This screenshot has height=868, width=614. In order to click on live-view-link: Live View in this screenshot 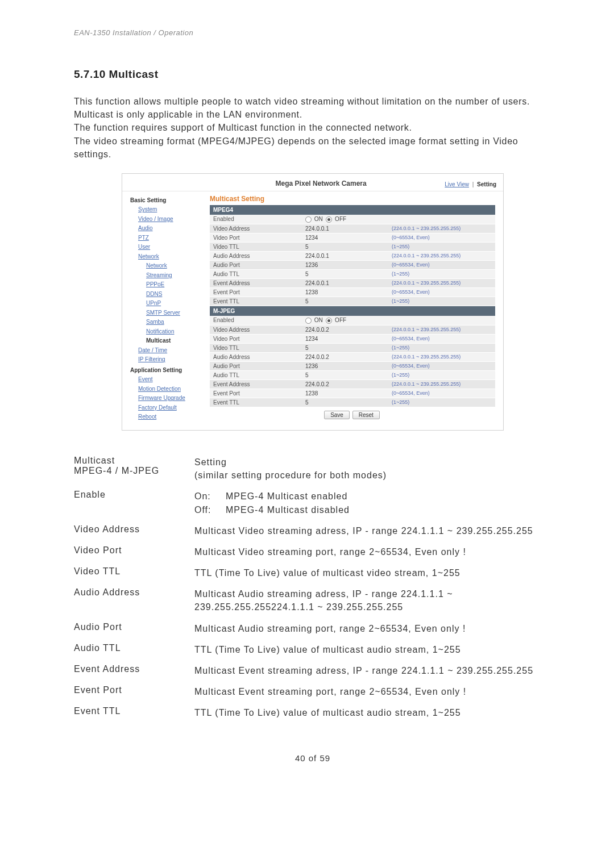, I will do `click(457, 184)`.